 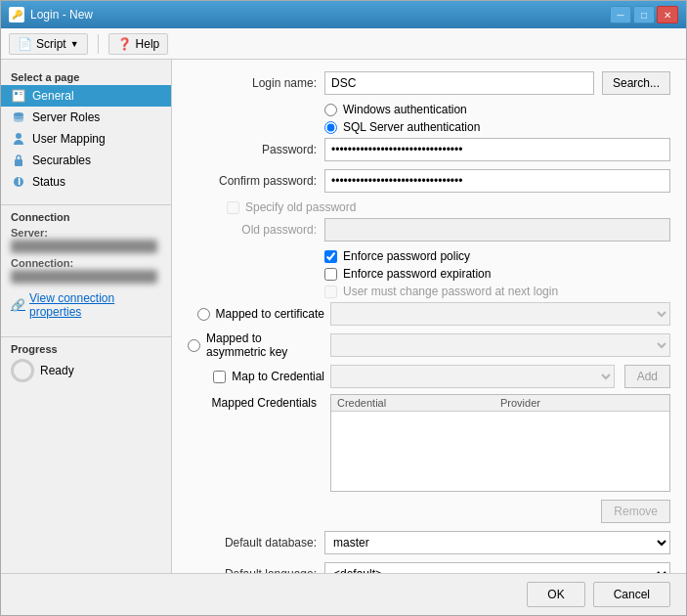 What do you see at coordinates (500, 345) in the screenshot?
I see `mapped-key-select` at bounding box center [500, 345].